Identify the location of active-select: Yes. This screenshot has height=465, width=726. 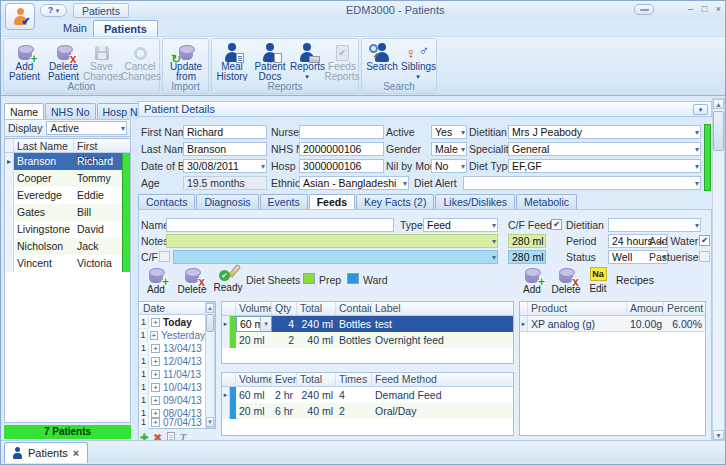
(449, 132).